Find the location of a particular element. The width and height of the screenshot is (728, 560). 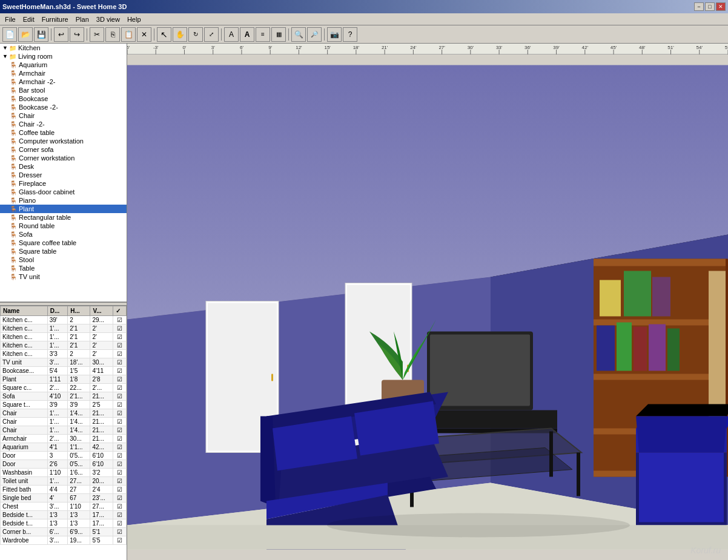

table-row: Bookcase... 5'4 1'5 4'11 ☑ is located at coordinates (64, 371).